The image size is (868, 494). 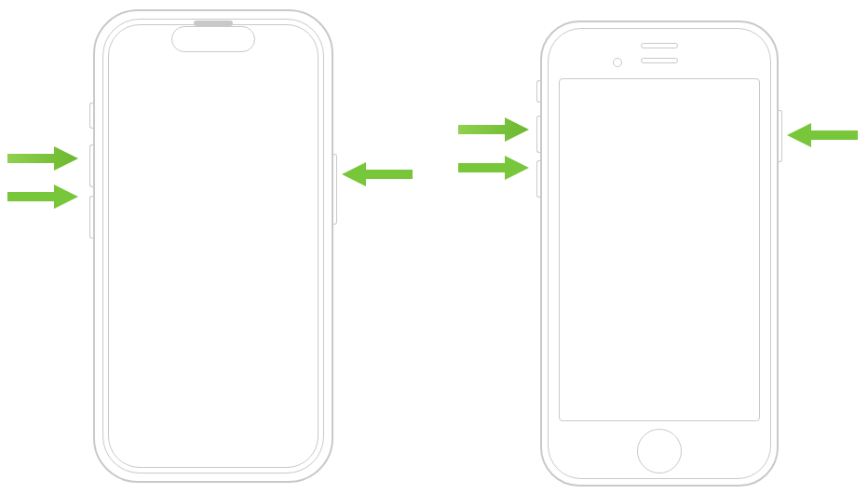 I want to click on dynamic-island, so click(x=213, y=39).